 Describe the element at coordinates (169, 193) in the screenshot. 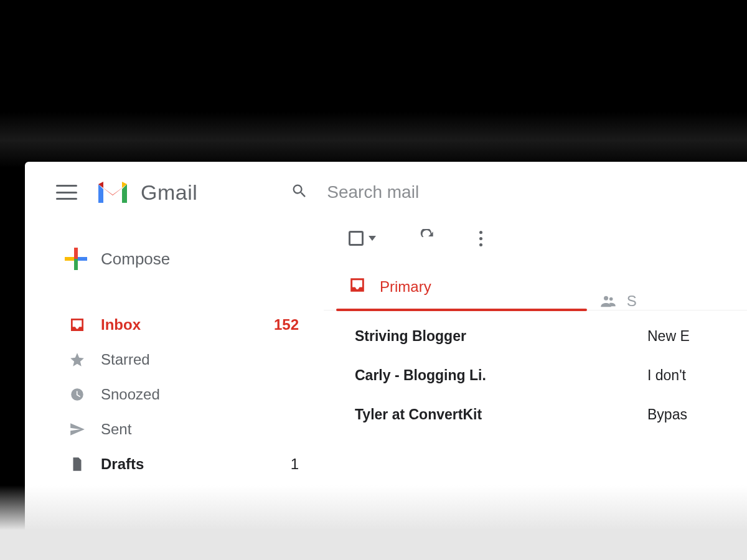

I see `app-name: Gmail` at that location.